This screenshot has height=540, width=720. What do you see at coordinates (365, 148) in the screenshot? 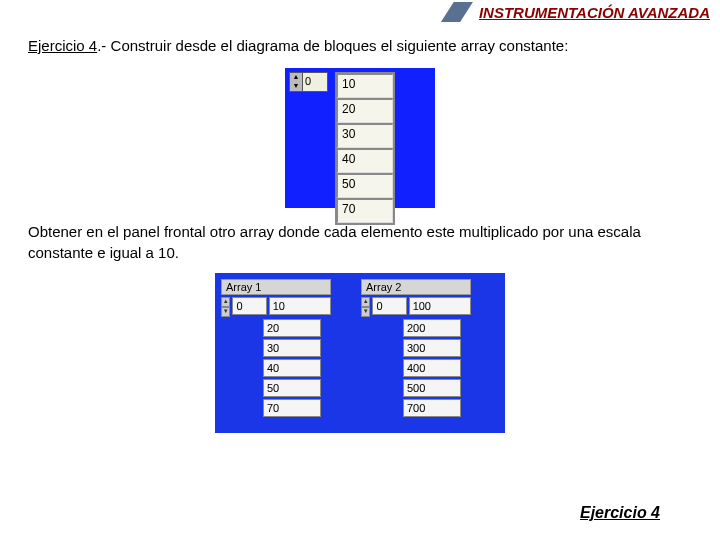
I see `array-column: 10 20 30 40 50 70` at bounding box center [365, 148].